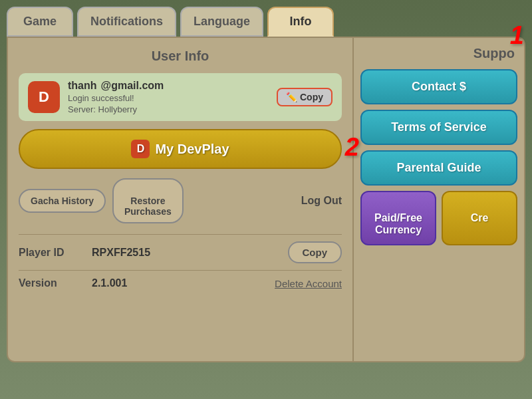 This screenshot has width=532, height=399. I want to click on bottom-row: Paid/Free Currency Cre, so click(439, 218).